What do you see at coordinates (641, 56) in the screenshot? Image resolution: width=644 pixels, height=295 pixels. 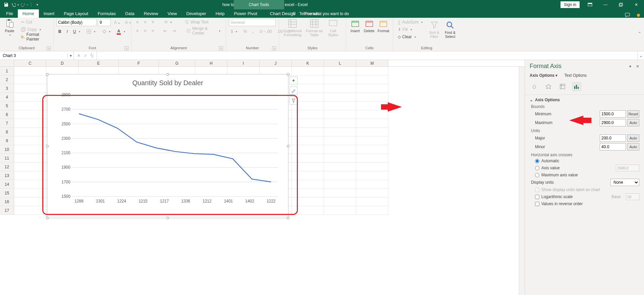 I see `expand-formula-bar-icon: ⌄` at bounding box center [641, 56].